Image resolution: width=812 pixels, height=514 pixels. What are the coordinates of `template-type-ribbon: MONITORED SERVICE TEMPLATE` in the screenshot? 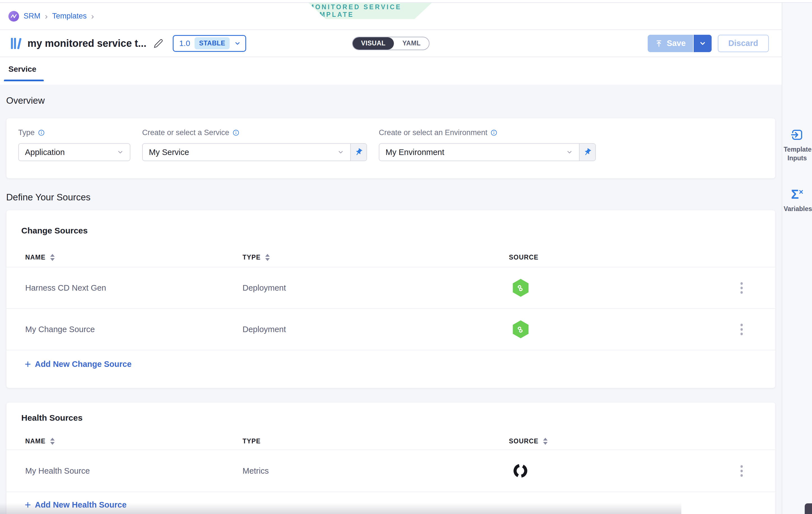 It's located at (370, 11).